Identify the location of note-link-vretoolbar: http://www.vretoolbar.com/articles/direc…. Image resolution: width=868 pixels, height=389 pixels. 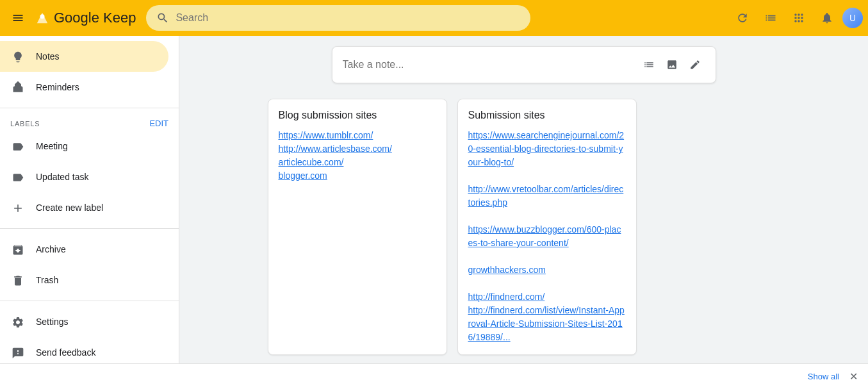
(546, 196).